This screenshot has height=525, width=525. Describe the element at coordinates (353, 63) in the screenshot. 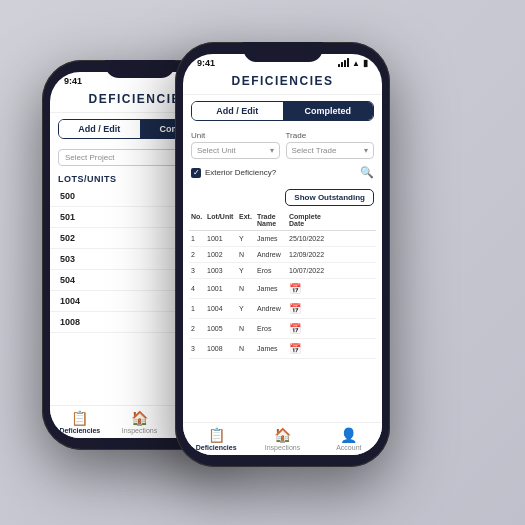

I see `status-icons-front: ▲ ▮` at that location.